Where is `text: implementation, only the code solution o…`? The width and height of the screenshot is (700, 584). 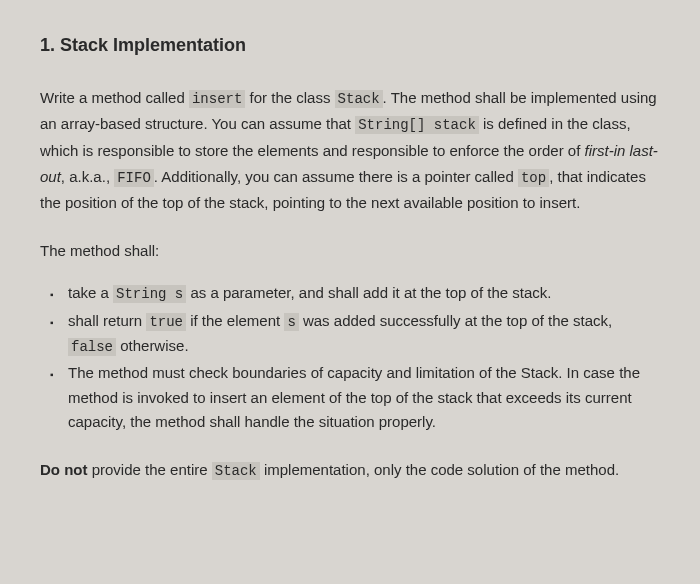
text: implementation, only the code solution o… is located at coordinates (440, 470).